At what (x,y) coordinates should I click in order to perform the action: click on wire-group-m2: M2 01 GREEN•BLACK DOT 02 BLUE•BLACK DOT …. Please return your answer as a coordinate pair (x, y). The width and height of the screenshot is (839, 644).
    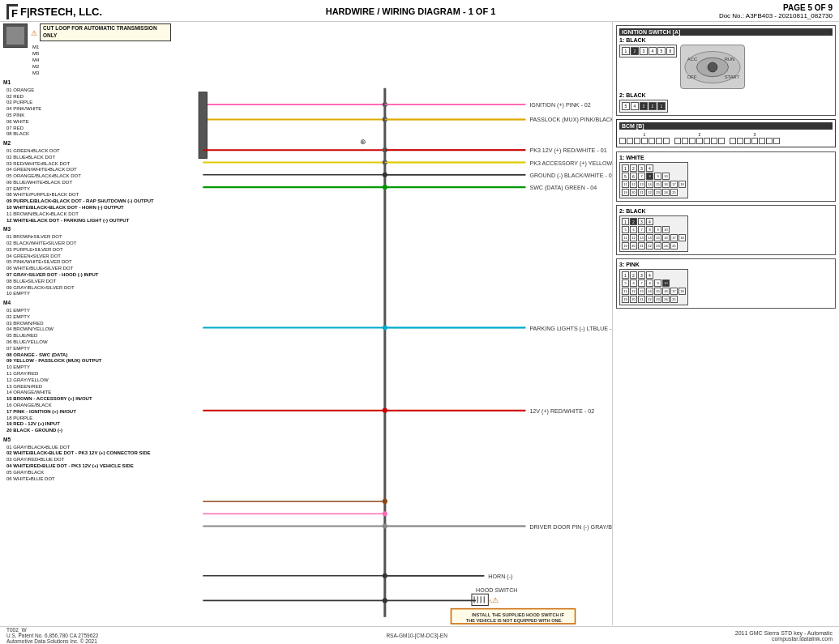
    Looking at the image, I should click on (88, 181).